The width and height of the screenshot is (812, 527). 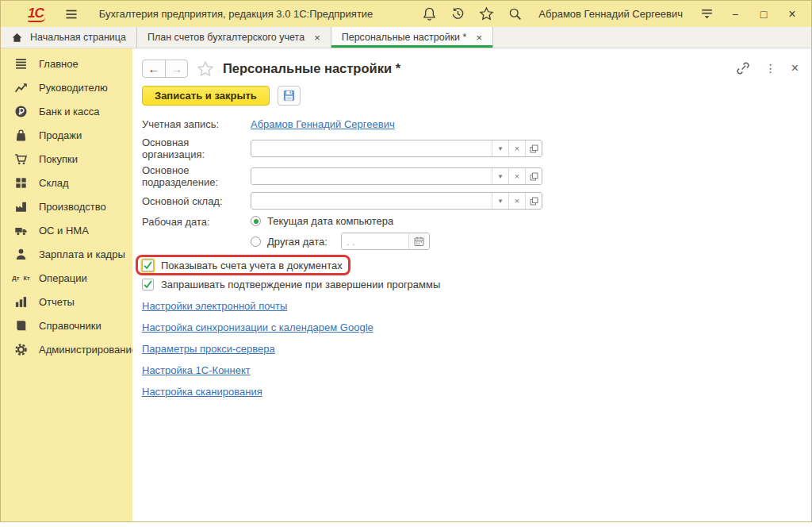 What do you see at coordinates (406, 14) in the screenshot?
I see `title-bar: 1С Бухгалтерия предприятия, редакция 3.0…` at bounding box center [406, 14].